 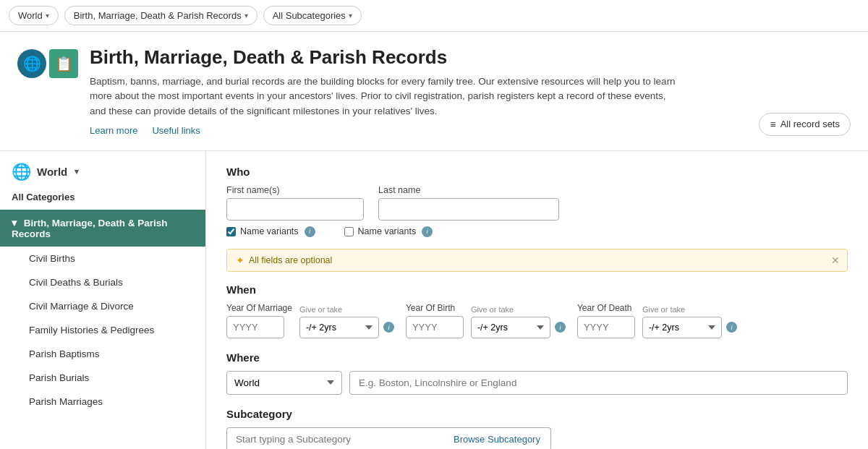 What do you see at coordinates (386, 58) in the screenshot?
I see `hero-title: Birth, Marriage, Death & Parish Records` at bounding box center [386, 58].